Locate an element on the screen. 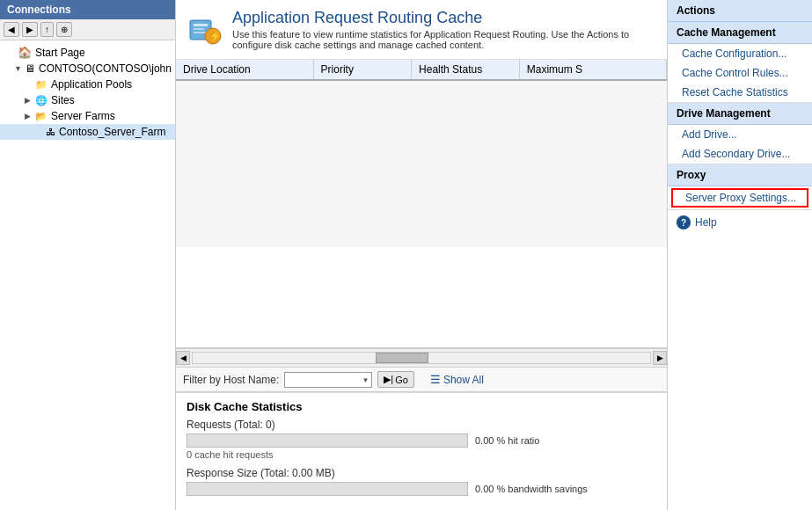 This screenshot has height=510, width=812. tree-arrow-server-farms: ▶ is located at coordinates (30, 116).